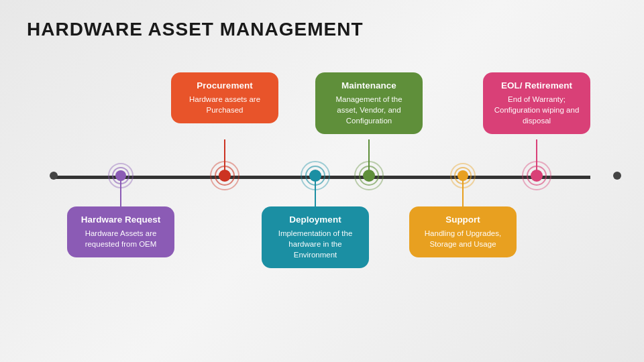  What do you see at coordinates (617, 176) in the screenshot?
I see `end-dot` at bounding box center [617, 176].